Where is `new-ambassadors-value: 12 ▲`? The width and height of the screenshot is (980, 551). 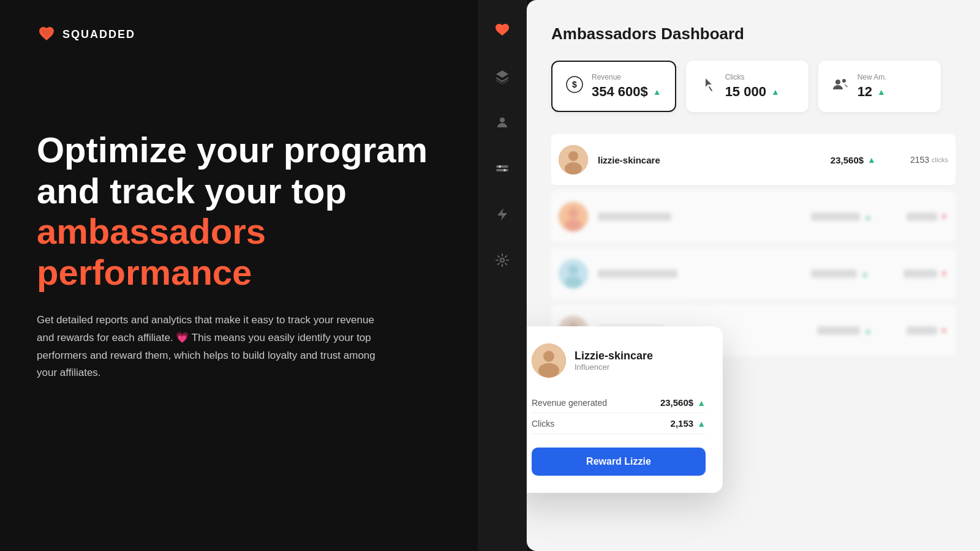 new-ambassadors-value: 12 ▲ is located at coordinates (872, 92).